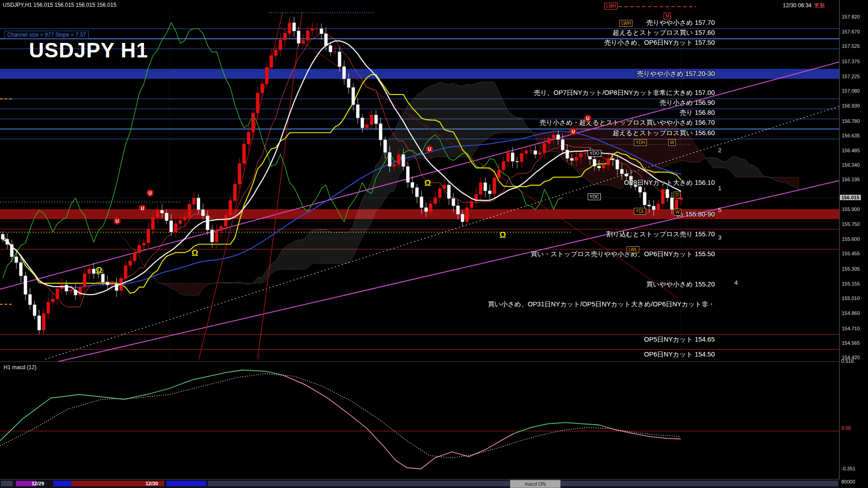  I want to click on price-tick: 156.485, so click(851, 150).